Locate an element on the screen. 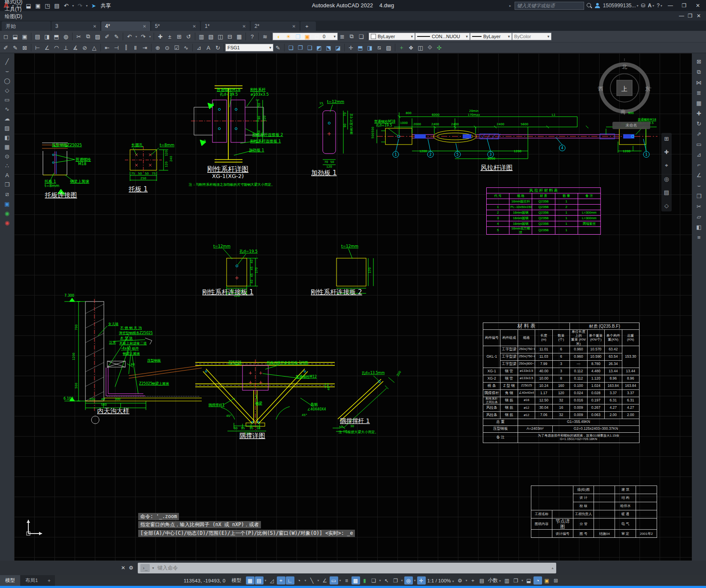 The width and height of the screenshot is (706, 588). snap-mode-icon: ▤ is located at coordinates (259, 581).